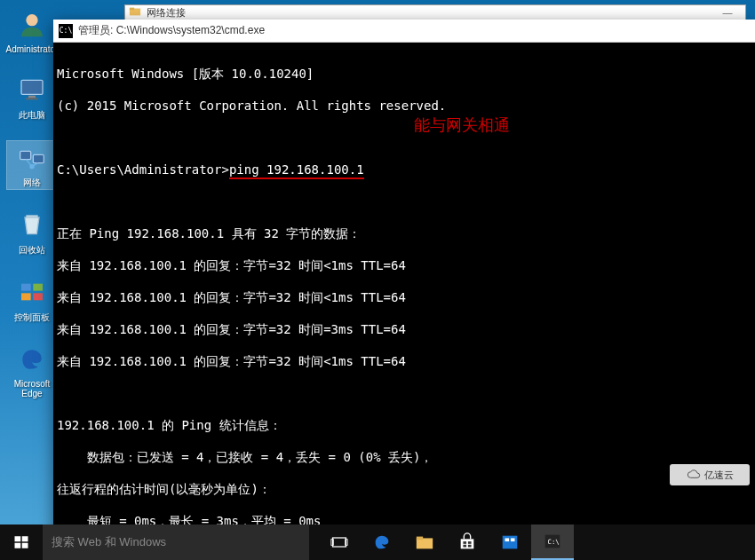  What do you see at coordinates (462, 125) in the screenshot?
I see `annotation-text: 能与网关相通` at bounding box center [462, 125].